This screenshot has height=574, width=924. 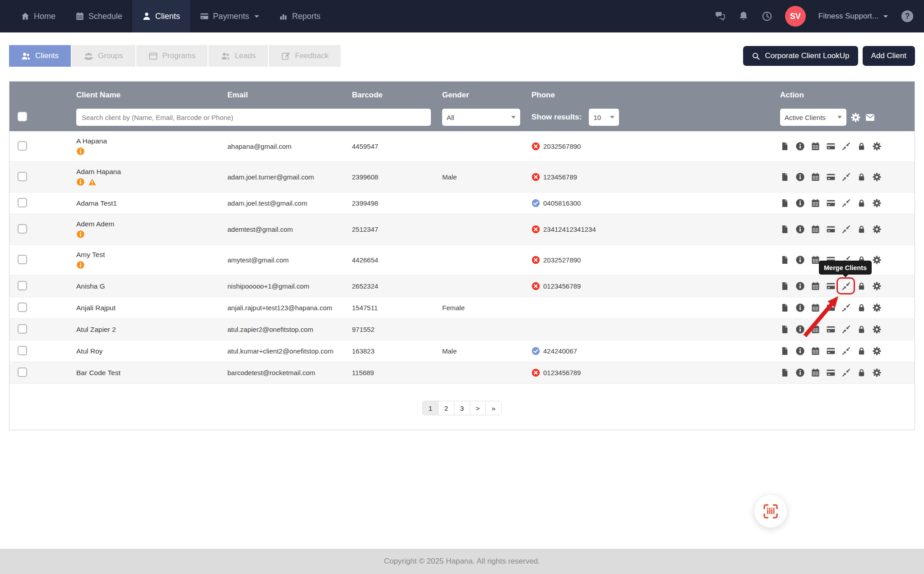 I want to click on notifications-bell-icon, so click(x=744, y=16).